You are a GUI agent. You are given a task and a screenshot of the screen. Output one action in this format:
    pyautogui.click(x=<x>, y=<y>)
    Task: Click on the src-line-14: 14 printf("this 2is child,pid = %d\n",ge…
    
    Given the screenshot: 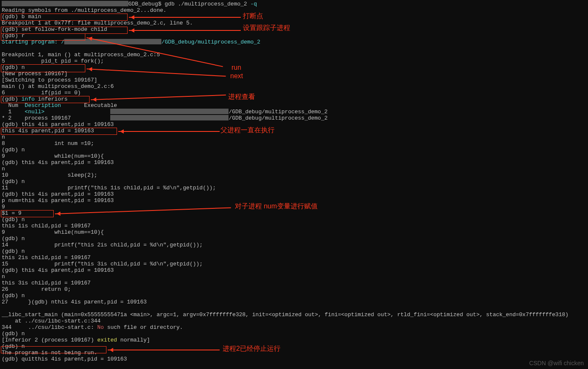 What is the action you would take?
    pyautogui.click(x=294, y=245)
    